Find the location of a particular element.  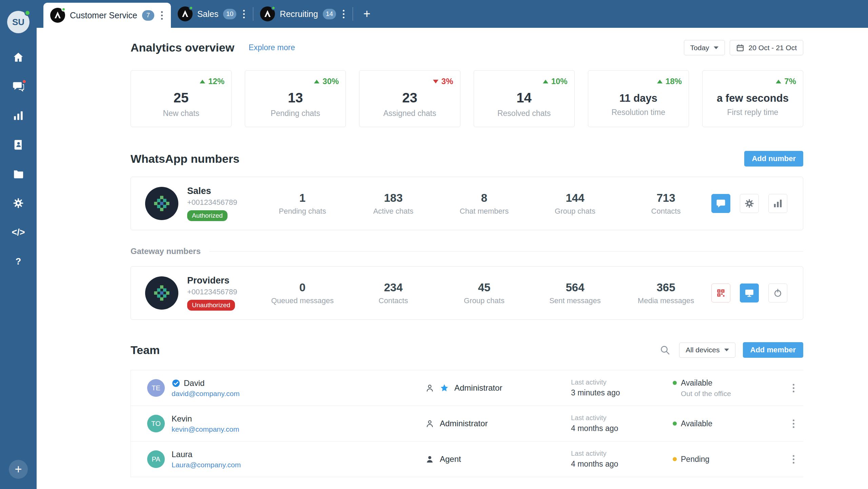

stat-card-first-reply-time: 7% a few seconds First reply time is located at coordinates (753, 99).